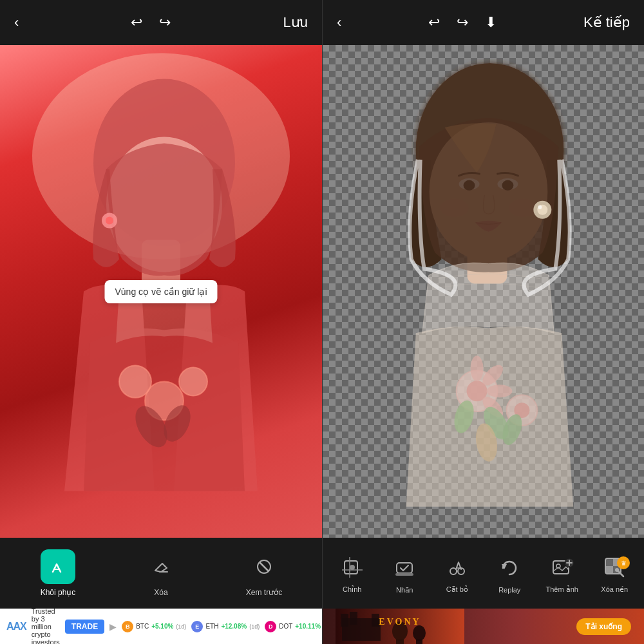  What do you see at coordinates (308, 626) in the screenshot?
I see `dot-change: +10.11%` at bounding box center [308, 626].